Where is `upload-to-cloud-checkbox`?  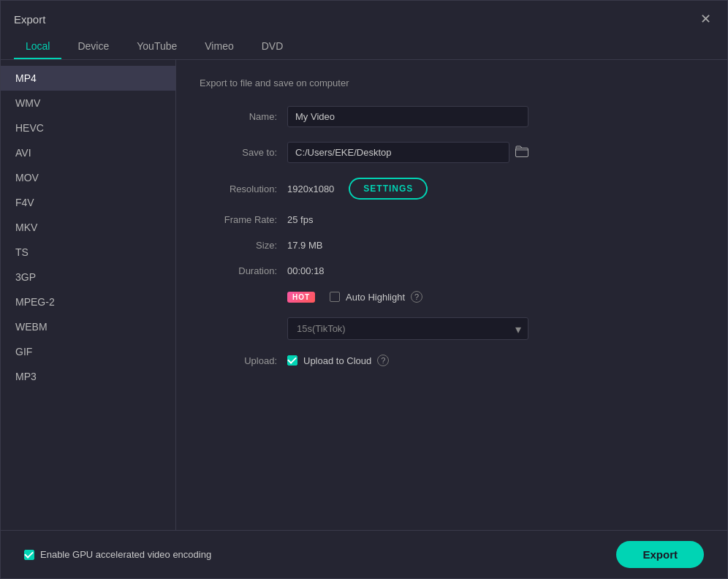
upload-to-cloud-checkbox is located at coordinates (292, 360).